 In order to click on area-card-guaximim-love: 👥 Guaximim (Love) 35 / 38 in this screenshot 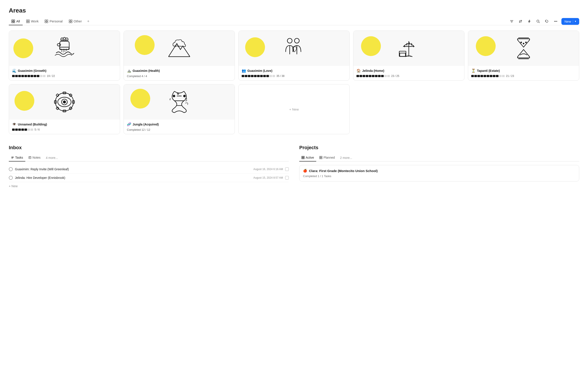, I will do `click(294, 56)`.